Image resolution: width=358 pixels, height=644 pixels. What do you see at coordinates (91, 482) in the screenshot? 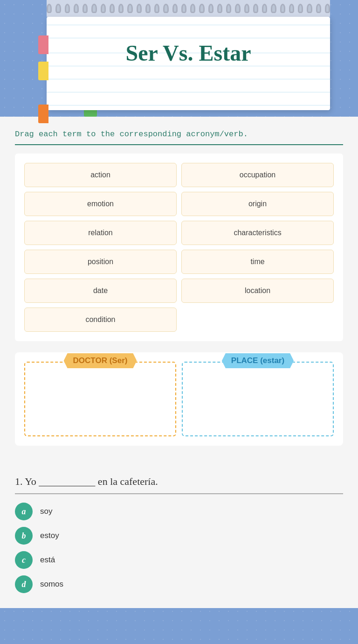
I see `question-text: Yo ___________ en la cafetería.` at bounding box center [91, 482].